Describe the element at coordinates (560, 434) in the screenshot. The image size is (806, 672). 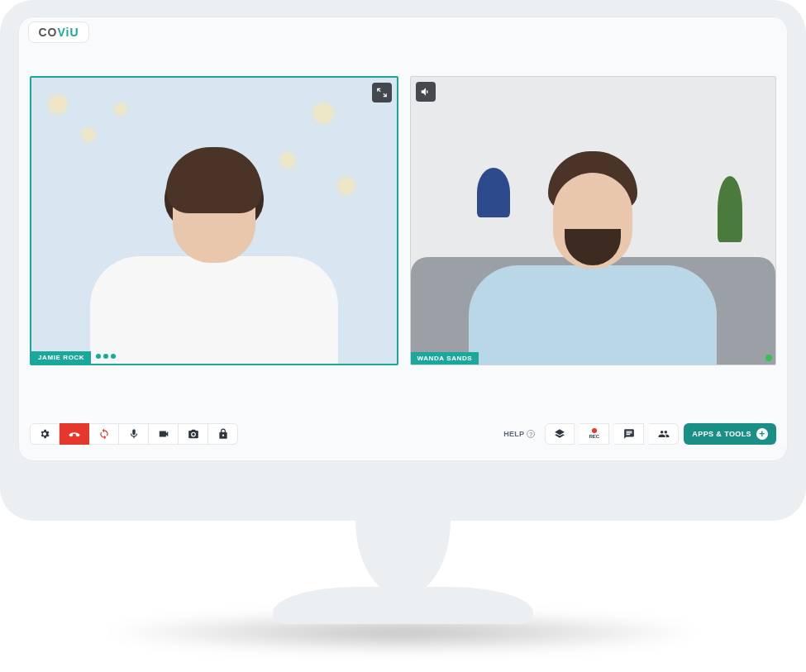
I see `layers-button` at that location.